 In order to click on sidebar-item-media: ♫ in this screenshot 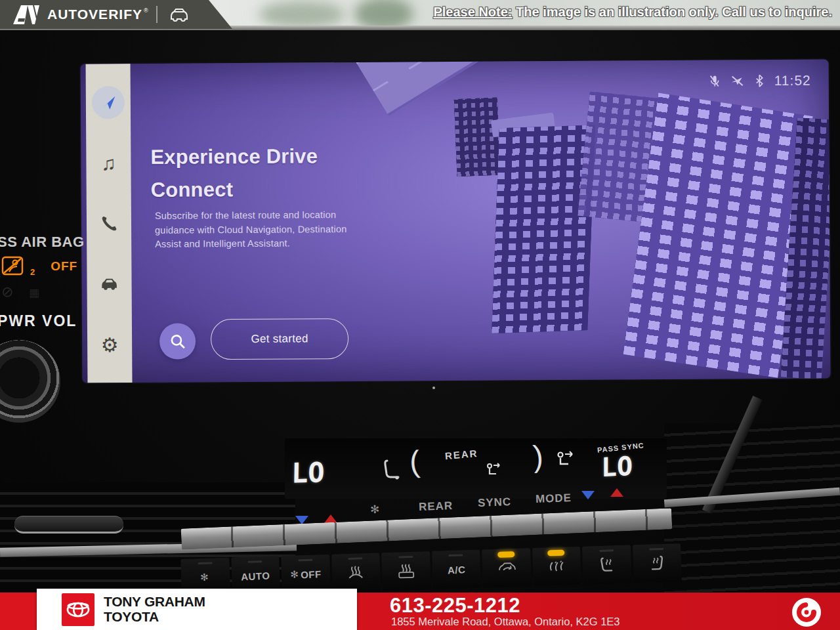, I will do `click(108, 163)`.